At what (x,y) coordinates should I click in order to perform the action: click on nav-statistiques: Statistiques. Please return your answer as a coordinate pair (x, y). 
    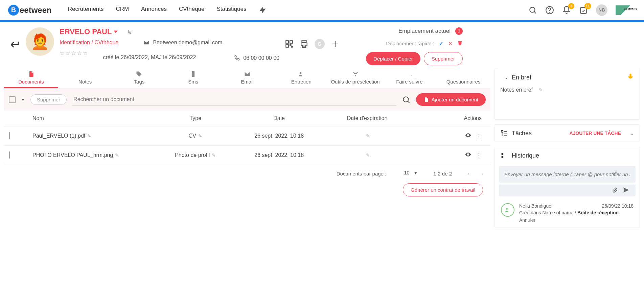
    Looking at the image, I should click on (232, 10).